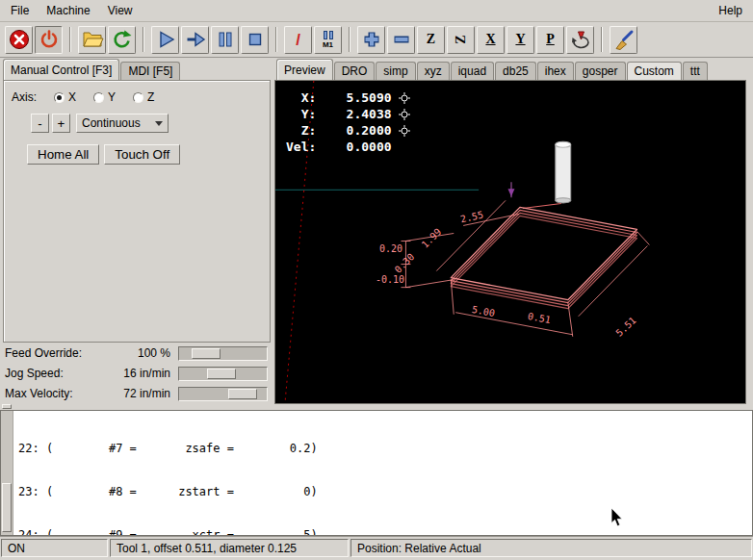  Describe the element at coordinates (62, 123) in the screenshot. I see `jog-plus-button: +` at that location.